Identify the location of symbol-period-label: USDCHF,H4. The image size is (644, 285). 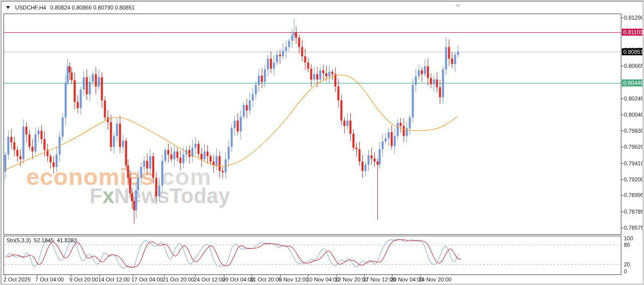
(31, 8).